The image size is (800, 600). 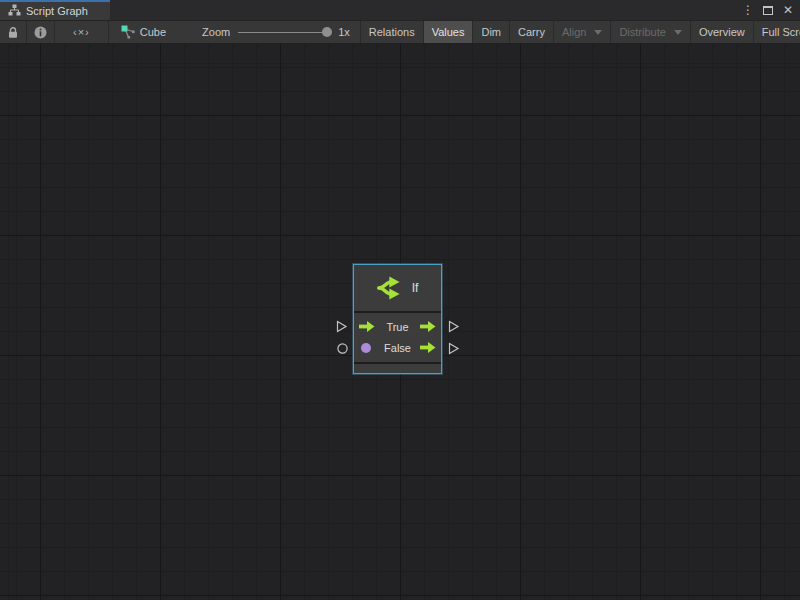 I want to click on zoom-value: 1x, so click(x=344, y=32).